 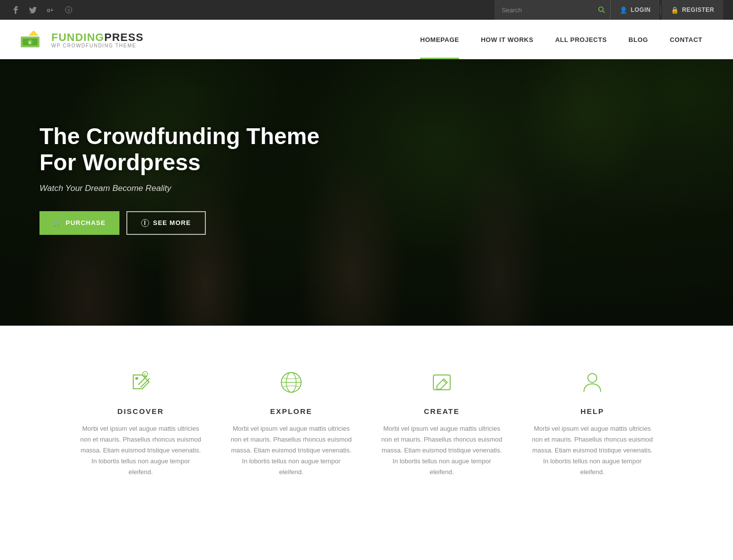 What do you see at coordinates (660, 10) in the screenshot?
I see `auth-divider` at bounding box center [660, 10].